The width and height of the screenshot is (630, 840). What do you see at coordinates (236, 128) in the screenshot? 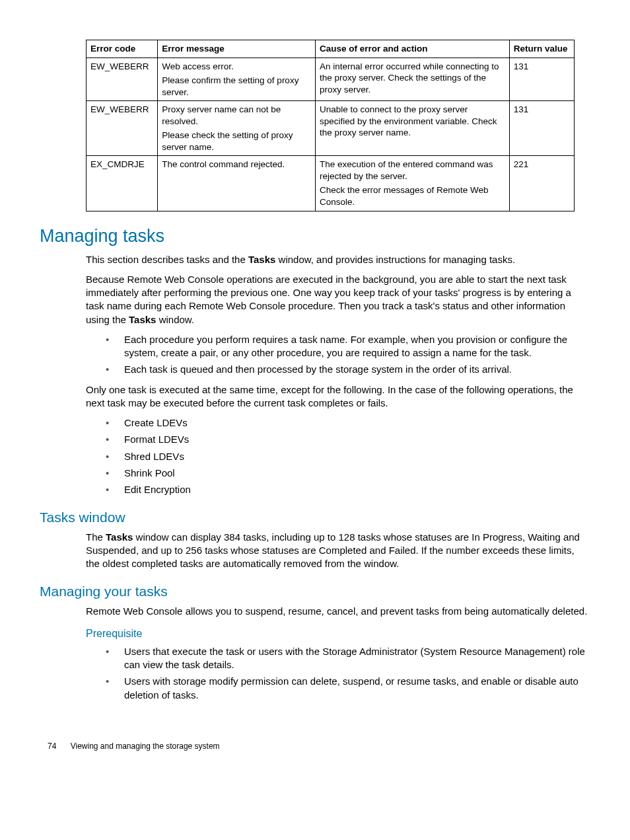
I see `cell-msg: Proxy server name can not be resolved. P…` at bounding box center [236, 128].